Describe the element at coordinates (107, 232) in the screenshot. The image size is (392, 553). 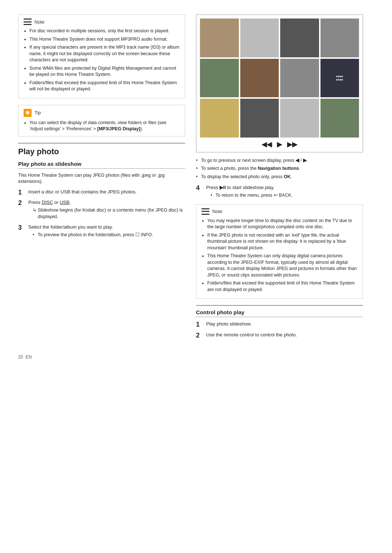
I see `step-3-content: Select the folder/album you want to play…` at that location.